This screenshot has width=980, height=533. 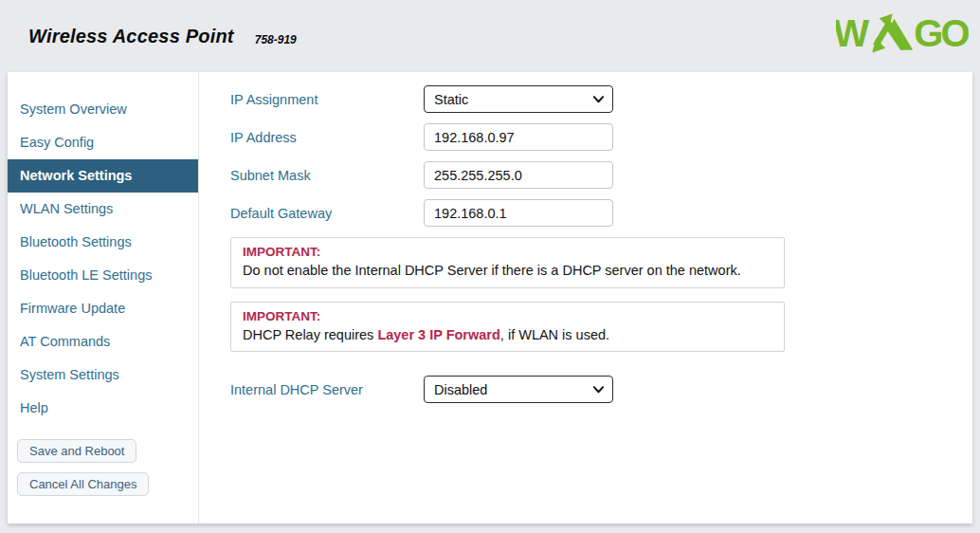 I want to click on notice-text: Do not enable the Internal DHCP Server i…, so click(x=508, y=271).